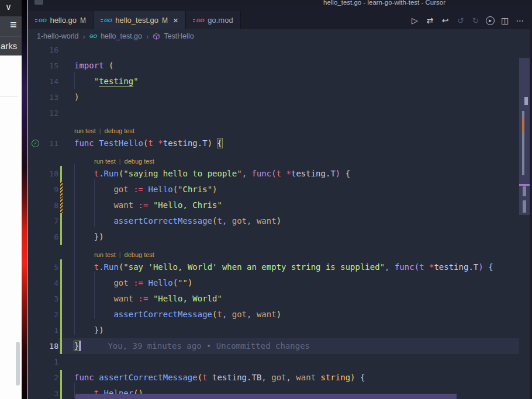  Describe the element at coordinates (274, 377) in the screenshot. I see `code-line: 2func assertCorrectMessage(t testing.TB,…` at that location.